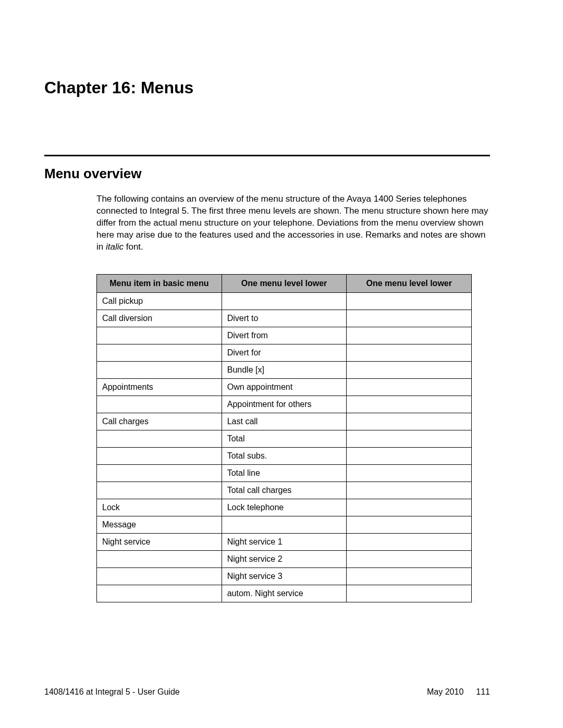  What do you see at coordinates (284, 336) in the screenshot?
I see `table-cell: Divert from` at bounding box center [284, 336].